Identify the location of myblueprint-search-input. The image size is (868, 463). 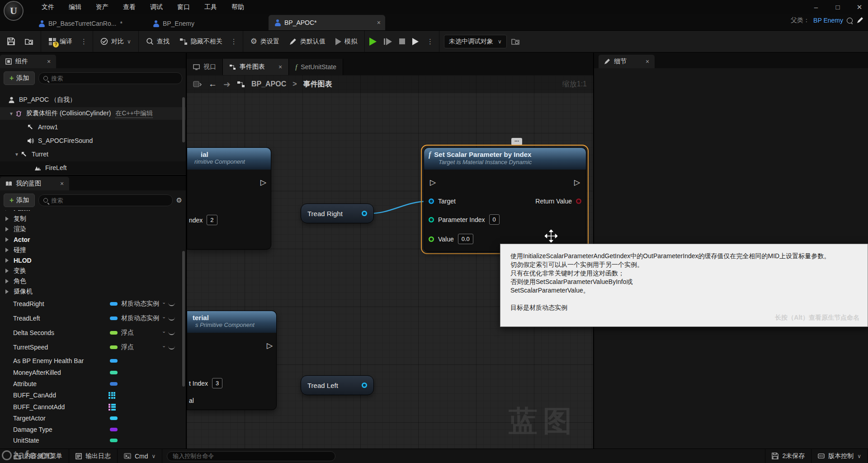
(109, 201).